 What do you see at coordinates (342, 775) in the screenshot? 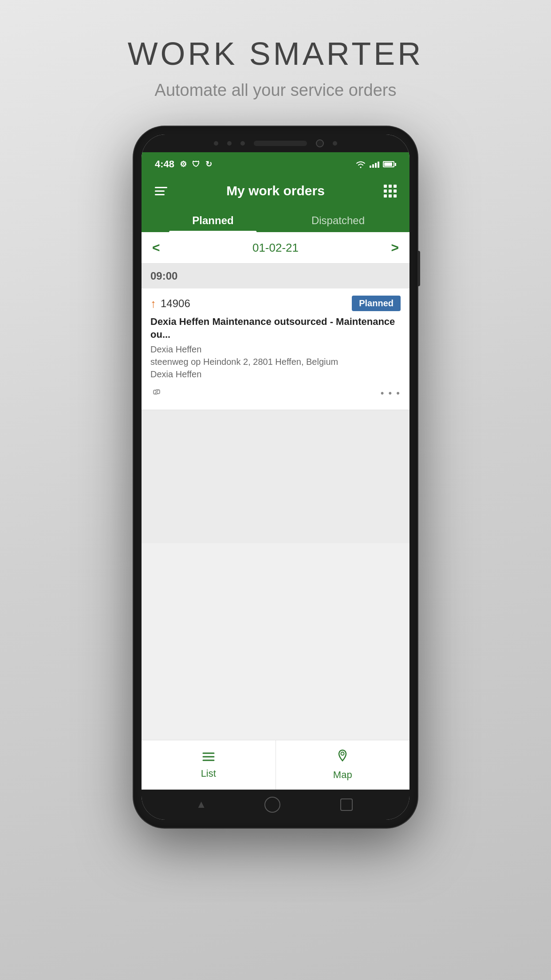
I see `nav-map-label: Map` at bounding box center [342, 775].